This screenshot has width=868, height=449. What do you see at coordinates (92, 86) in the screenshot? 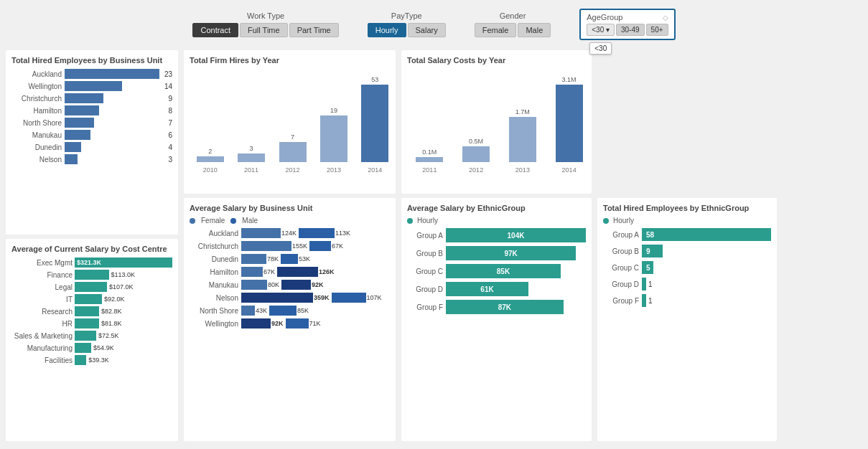
I see `bar-wellington: Wellington 14` at bounding box center [92, 86].